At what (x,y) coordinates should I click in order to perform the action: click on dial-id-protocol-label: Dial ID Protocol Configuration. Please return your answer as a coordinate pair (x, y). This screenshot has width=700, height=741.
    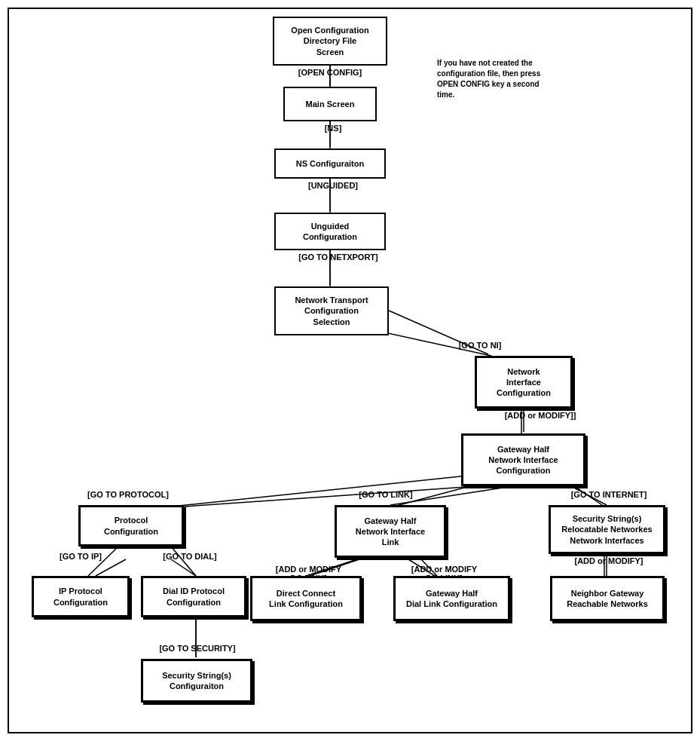
    Looking at the image, I should click on (194, 597).